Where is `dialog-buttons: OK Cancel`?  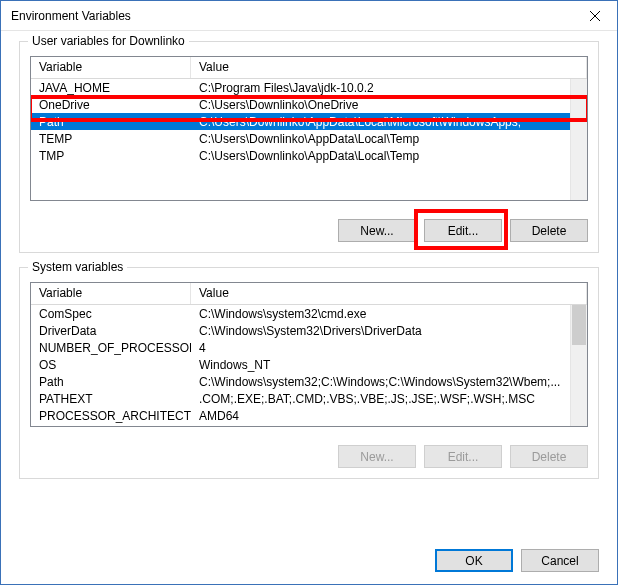 dialog-buttons: OK Cancel is located at coordinates (309, 566).